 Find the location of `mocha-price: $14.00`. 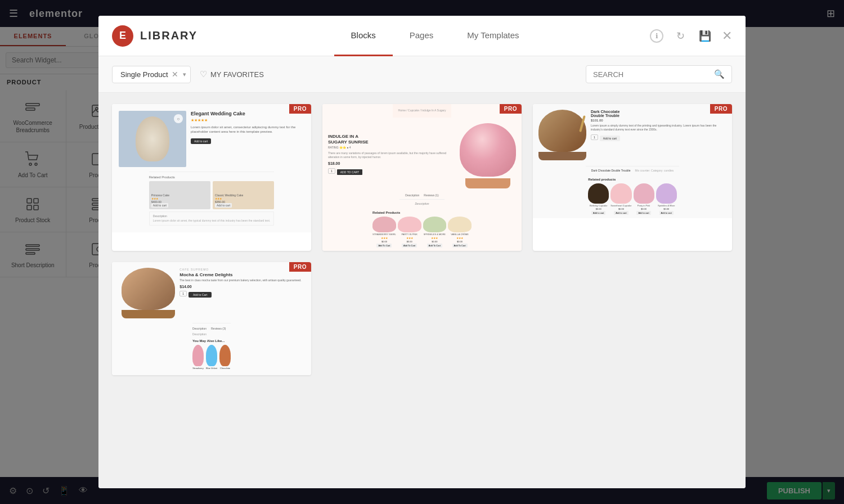

mocha-price: $14.00 is located at coordinates (241, 287).